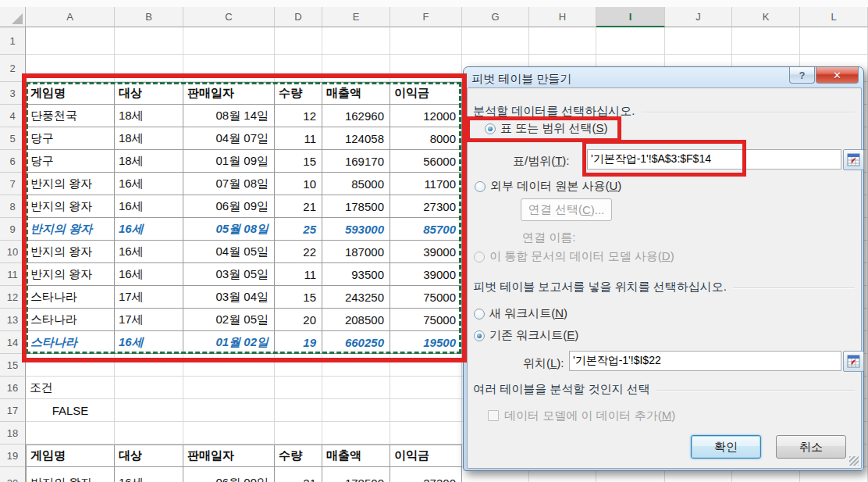  What do you see at coordinates (298, 411) in the screenshot?
I see `cell-D17` at bounding box center [298, 411].